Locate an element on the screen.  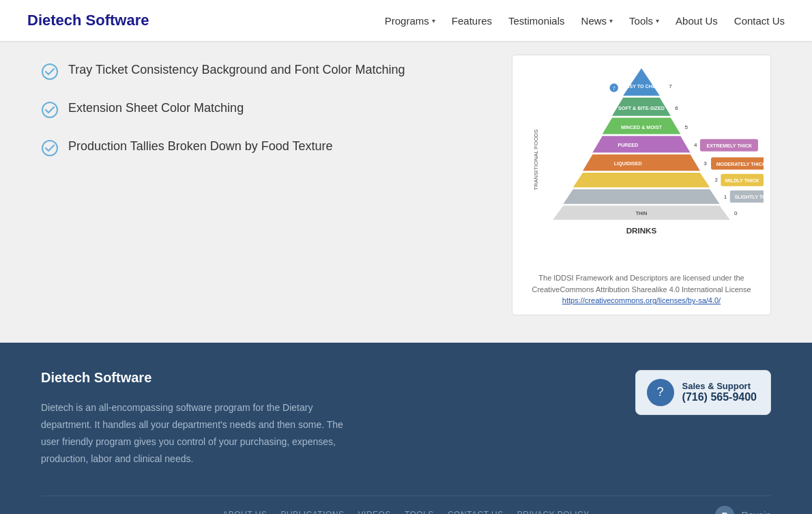
navbar-brand: Dietech Software is located at coordinates (89, 20).